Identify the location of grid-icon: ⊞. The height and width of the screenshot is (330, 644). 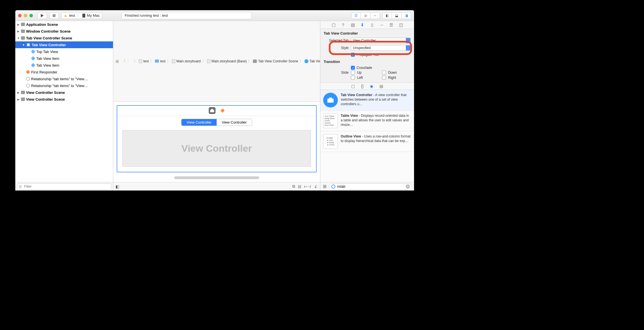
(117, 61).